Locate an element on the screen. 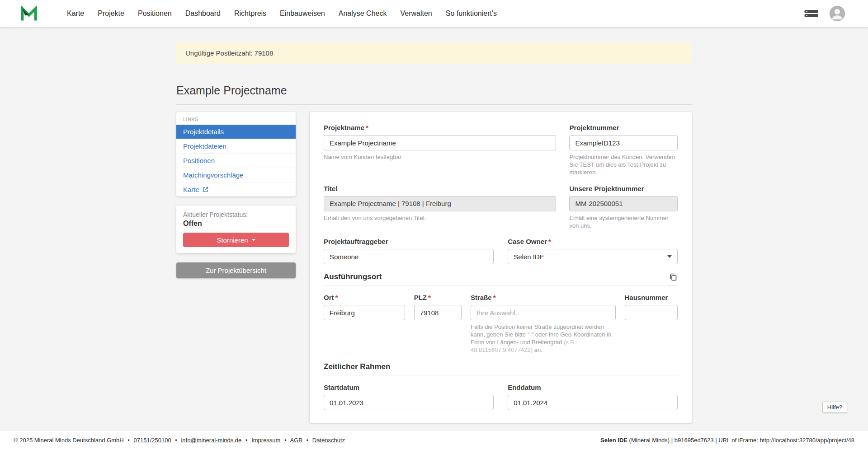 The width and height of the screenshot is (868, 449). footer-link-phone: 07151/250100 is located at coordinates (153, 440).